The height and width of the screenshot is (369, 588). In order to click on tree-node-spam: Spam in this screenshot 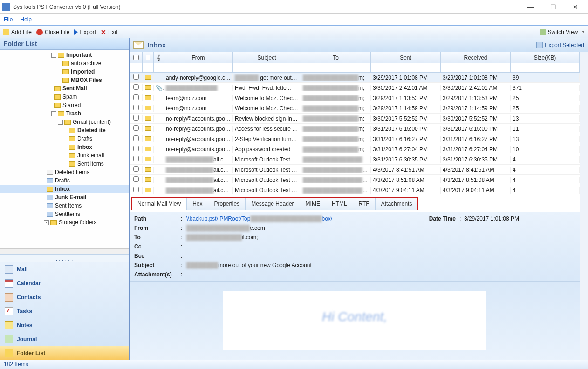, I will do `click(64, 97)`.